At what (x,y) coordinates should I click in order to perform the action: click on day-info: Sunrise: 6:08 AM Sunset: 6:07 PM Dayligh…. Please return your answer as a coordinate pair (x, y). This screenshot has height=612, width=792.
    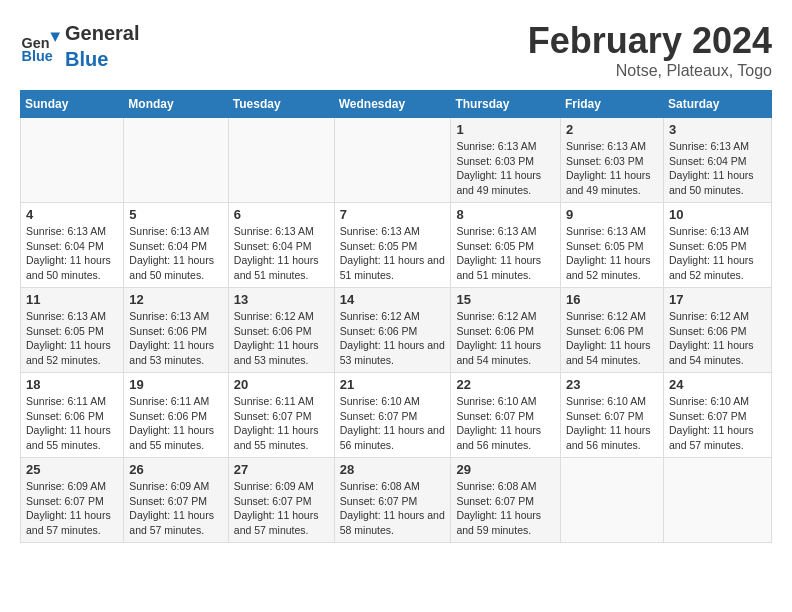
    Looking at the image, I should click on (393, 508).